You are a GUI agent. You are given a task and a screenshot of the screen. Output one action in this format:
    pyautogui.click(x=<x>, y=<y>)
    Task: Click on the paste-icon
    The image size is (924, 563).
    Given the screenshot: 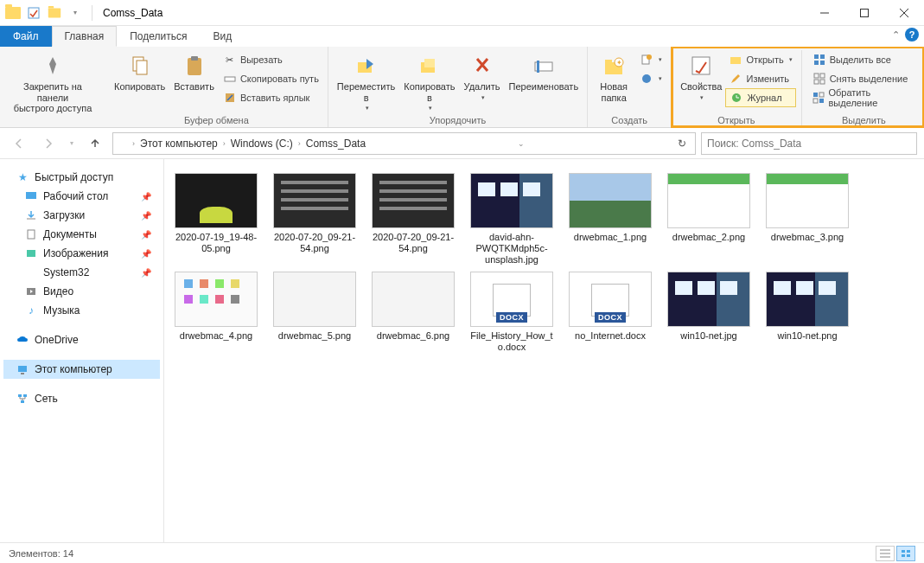 What is the action you would take?
    pyautogui.click(x=194, y=66)
    